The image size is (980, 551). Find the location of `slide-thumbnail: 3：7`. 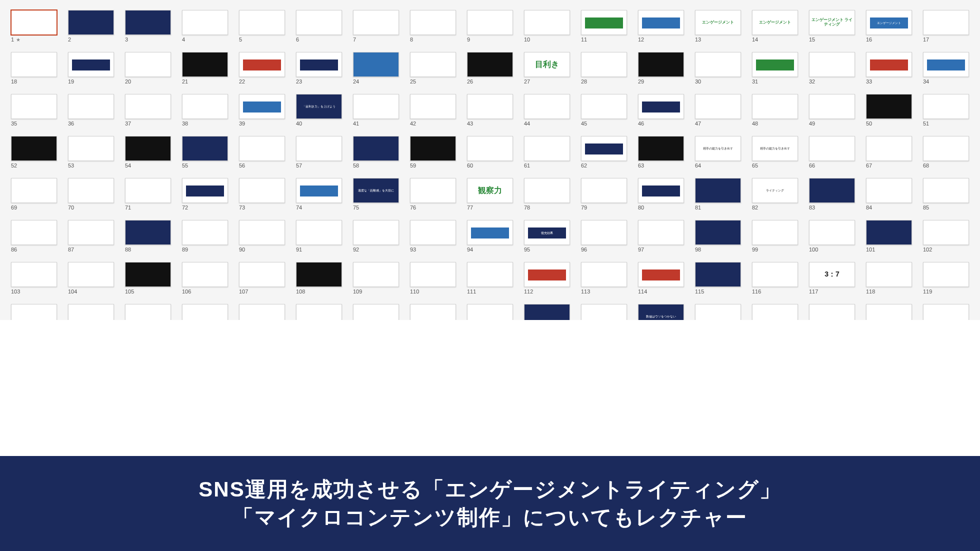

slide-thumbnail: 3：7 is located at coordinates (832, 274).